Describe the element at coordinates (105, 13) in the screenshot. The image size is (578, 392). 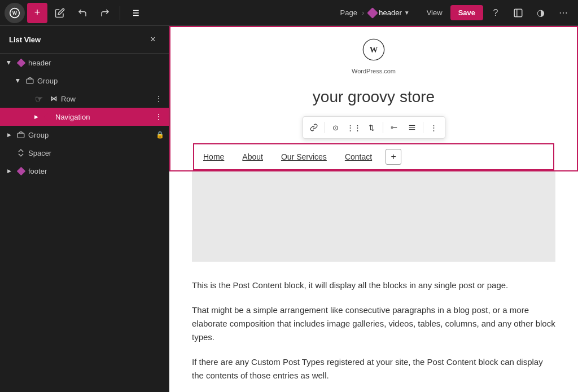
I see `redo-button` at that location.